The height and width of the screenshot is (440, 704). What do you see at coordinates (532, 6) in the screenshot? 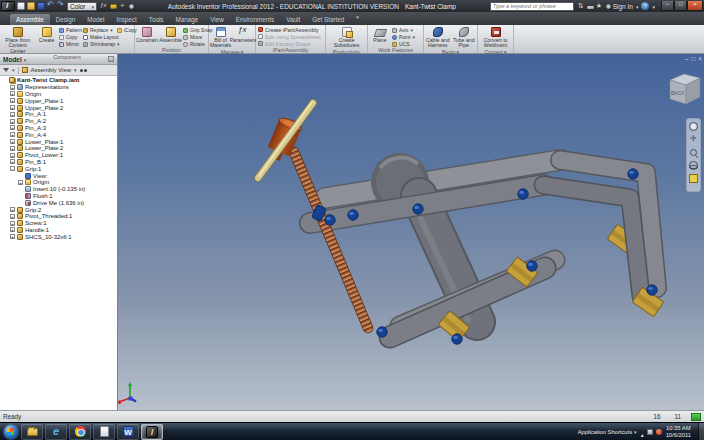
I see `search-input` at bounding box center [532, 6].